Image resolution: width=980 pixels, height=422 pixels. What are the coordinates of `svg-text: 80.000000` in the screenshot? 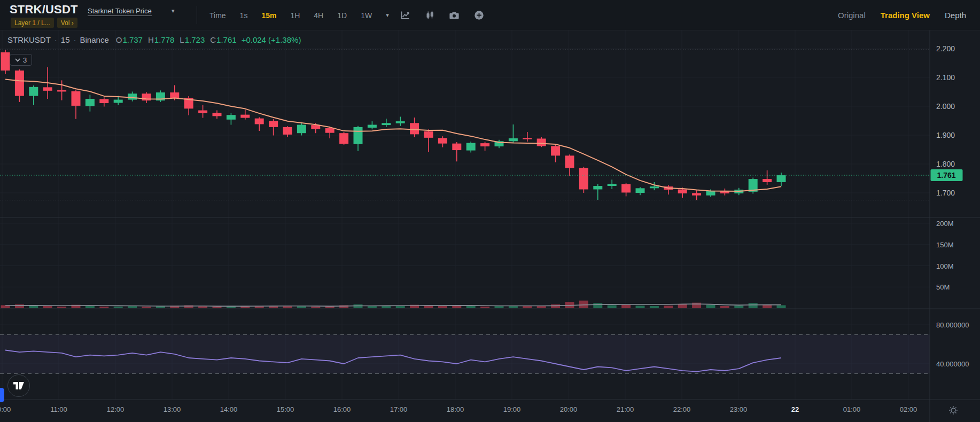 It's located at (952, 325).